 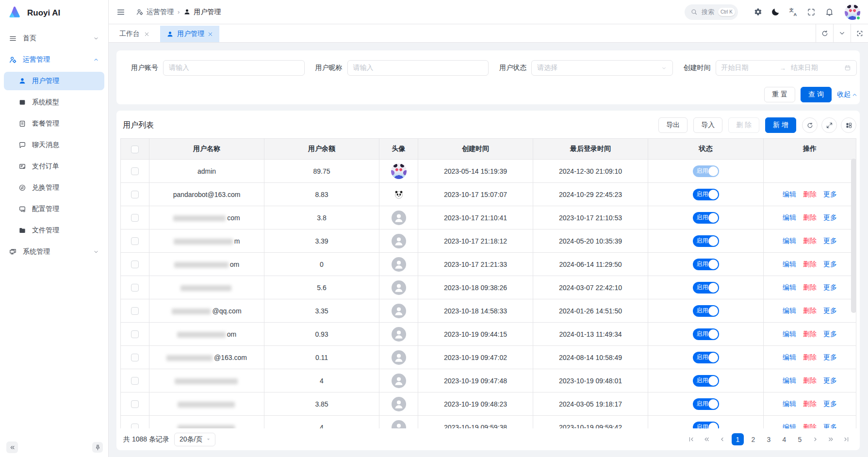 What do you see at coordinates (781, 125) in the screenshot?
I see `add-button: 新 增` at bounding box center [781, 125].